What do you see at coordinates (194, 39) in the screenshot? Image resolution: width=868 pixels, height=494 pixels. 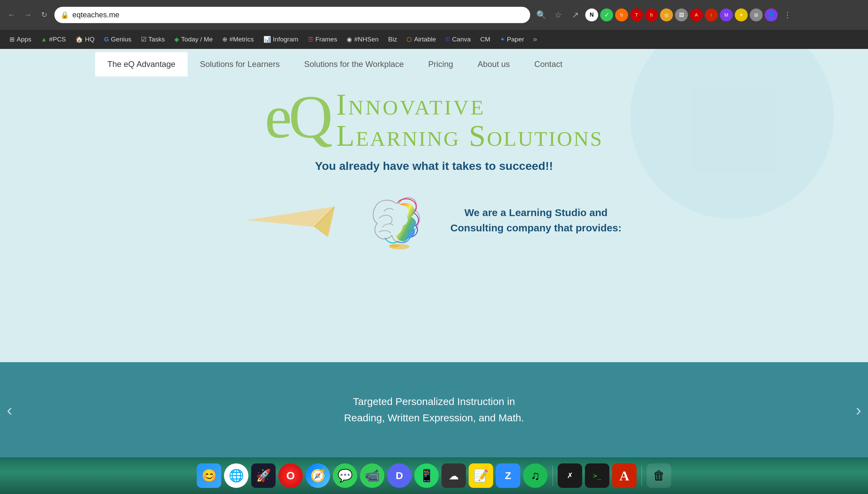 I see `bookmark-today: ◆ Today / Me` at bounding box center [194, 39].